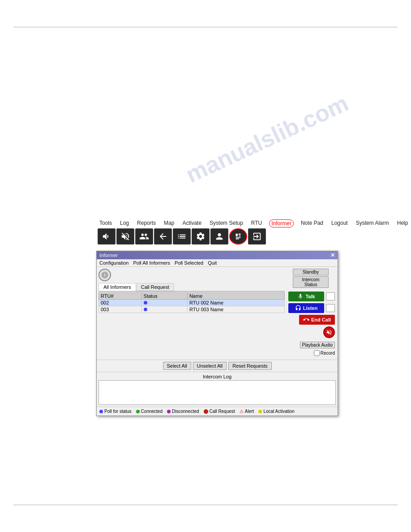 The width and height of the screenshot is (411, 532). I want to click on tab-all-informers: All Informers, so click(117, 287).